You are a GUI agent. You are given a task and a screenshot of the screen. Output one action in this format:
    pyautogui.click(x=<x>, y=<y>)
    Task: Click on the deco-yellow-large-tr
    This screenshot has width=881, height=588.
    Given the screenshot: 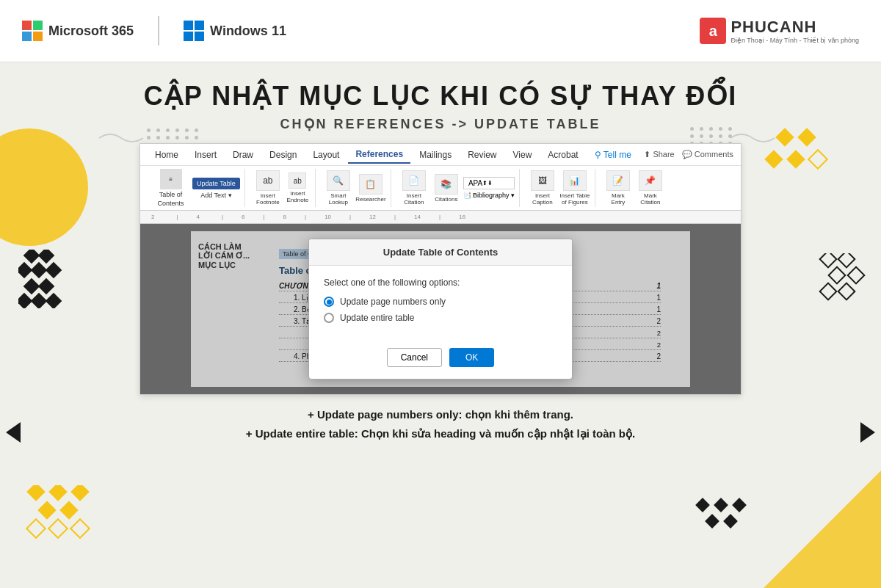 What is the action you would take?
    pyautogui.click(x=822, y=529)
    